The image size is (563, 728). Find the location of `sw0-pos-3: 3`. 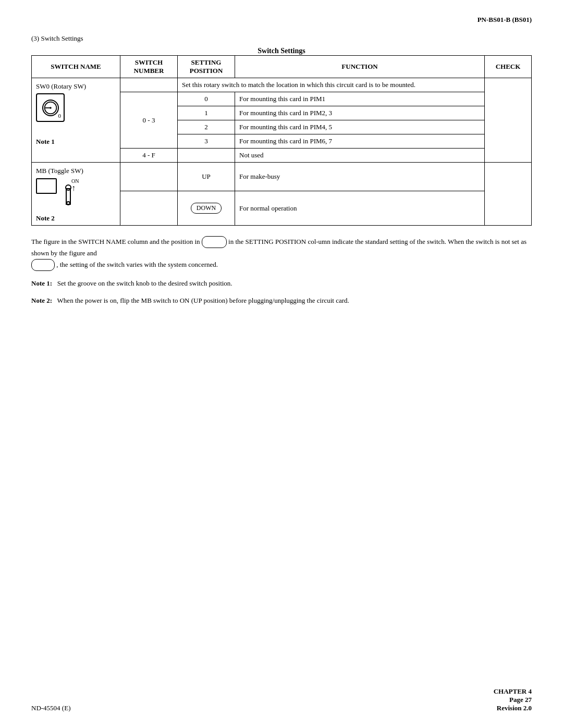

sw0-pos-3: 3 is located at coordinates (206, 142).